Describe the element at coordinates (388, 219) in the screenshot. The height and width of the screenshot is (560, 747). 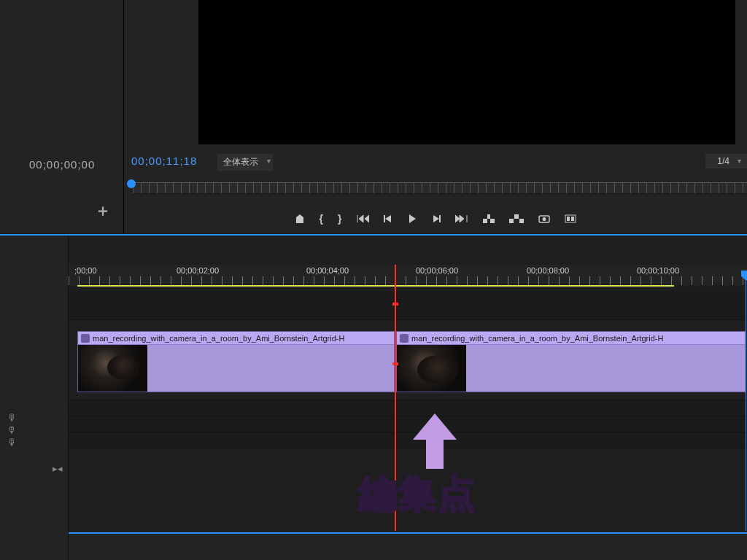
I see `step-back-button` at that location.